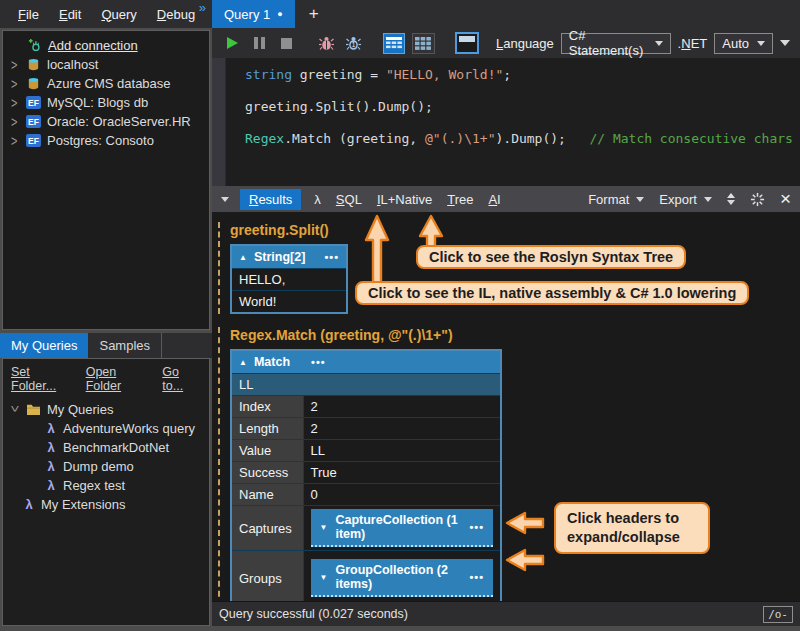 This screenshot has width=800, height=631. Describe the element at coordinates (106, 428) in the screenshot. I see `query-item-adventureworks: λ AdventureWorks query` at that location.